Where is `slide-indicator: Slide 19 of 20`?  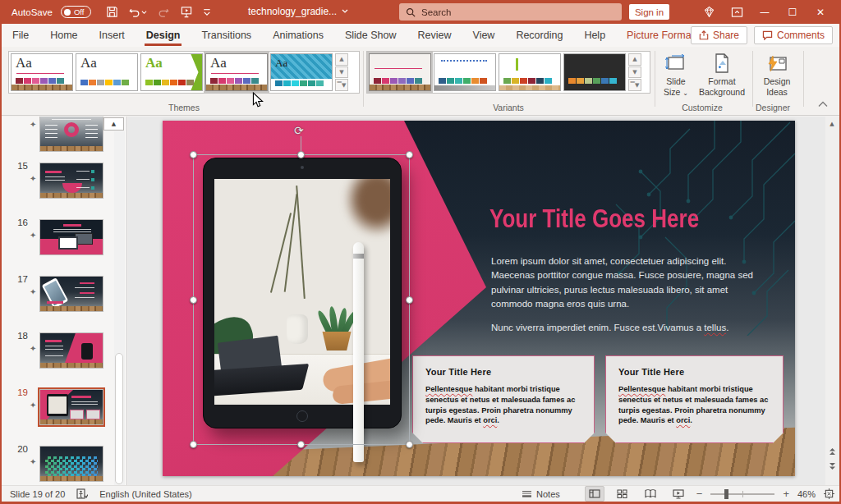
slide-indicator: Slide 19 of 20 is located at coordinates (38, 494).